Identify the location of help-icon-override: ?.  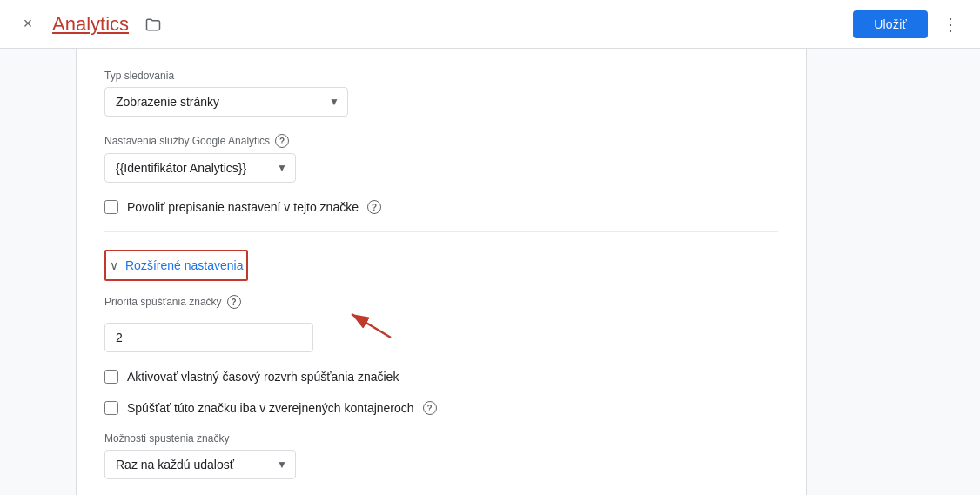
(374, 207).